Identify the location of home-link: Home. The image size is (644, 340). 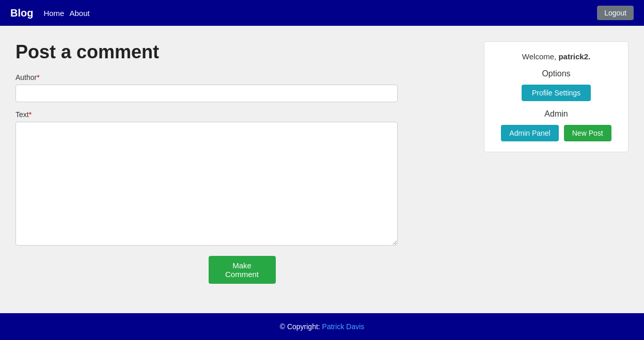
(54, 13).